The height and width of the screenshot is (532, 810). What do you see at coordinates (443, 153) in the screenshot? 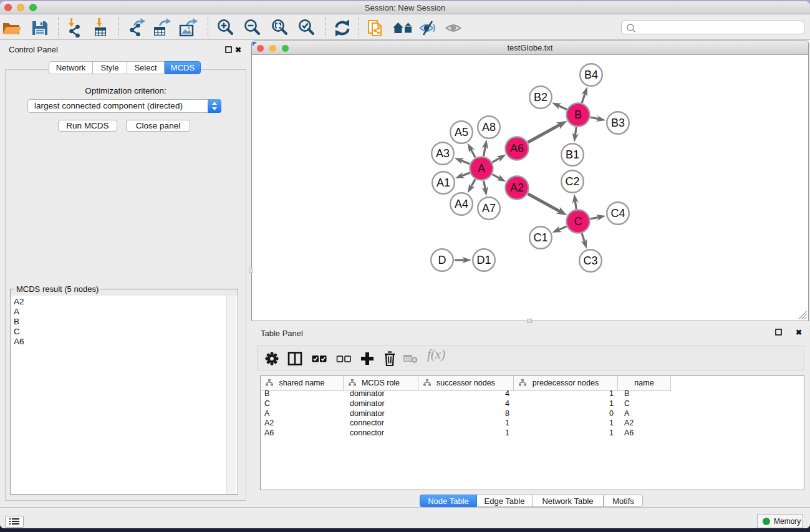
I see `svg-text: A3` at bounding box center [443, 153].